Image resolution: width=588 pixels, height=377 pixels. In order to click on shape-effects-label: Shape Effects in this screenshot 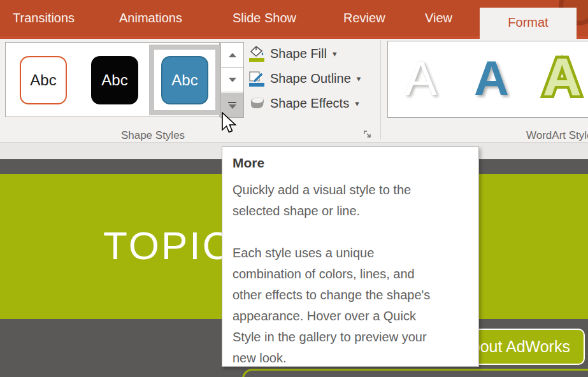, I will do `click(310, 103)`.